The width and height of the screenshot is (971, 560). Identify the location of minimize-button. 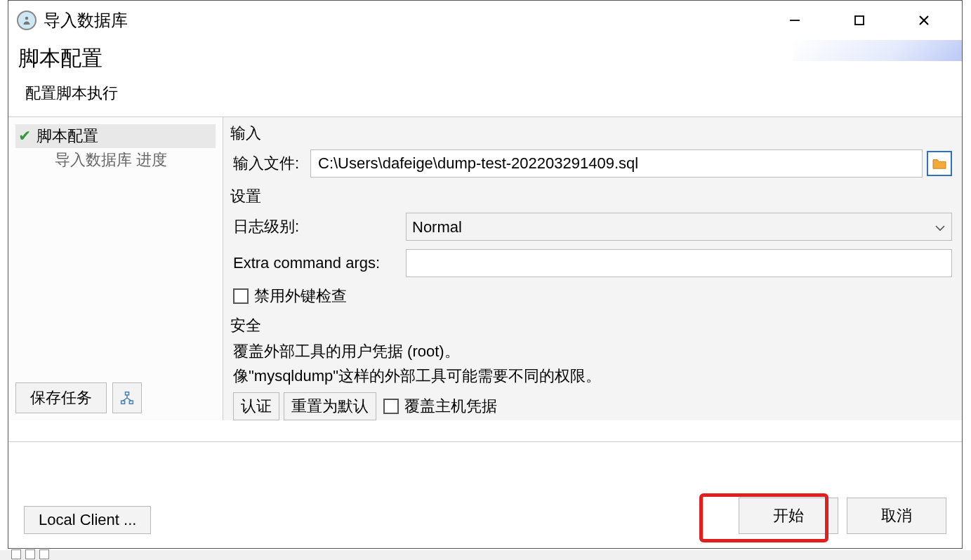
(795, 20).